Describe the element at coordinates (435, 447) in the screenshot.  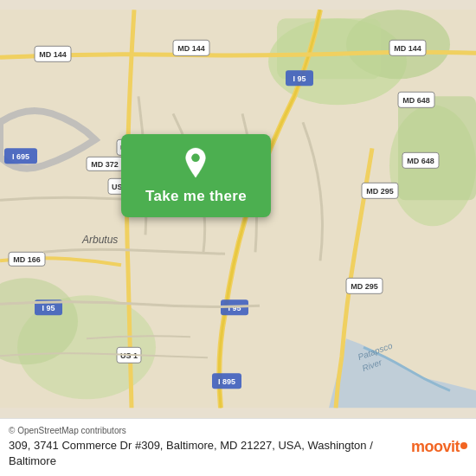
I see `moovit-brand-text: moovit` at that location.